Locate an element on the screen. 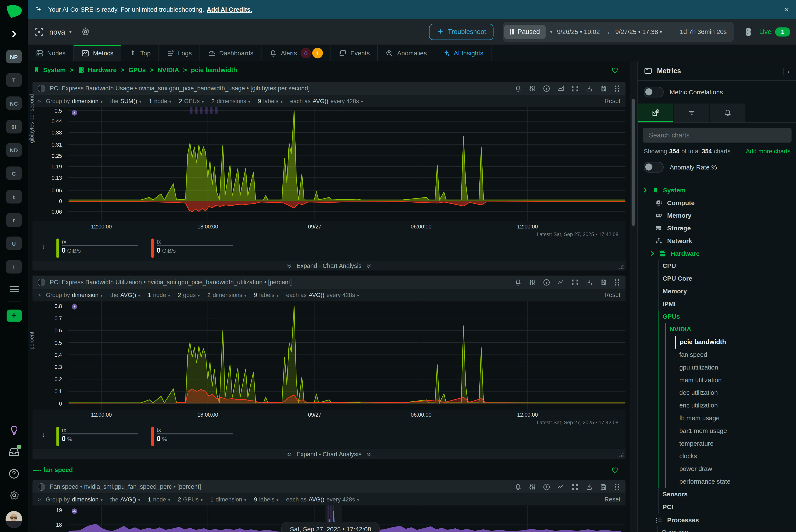 The height and width of the screenshot is (532, 796). space-button-NP: NP is located at coordinates (14, 56).